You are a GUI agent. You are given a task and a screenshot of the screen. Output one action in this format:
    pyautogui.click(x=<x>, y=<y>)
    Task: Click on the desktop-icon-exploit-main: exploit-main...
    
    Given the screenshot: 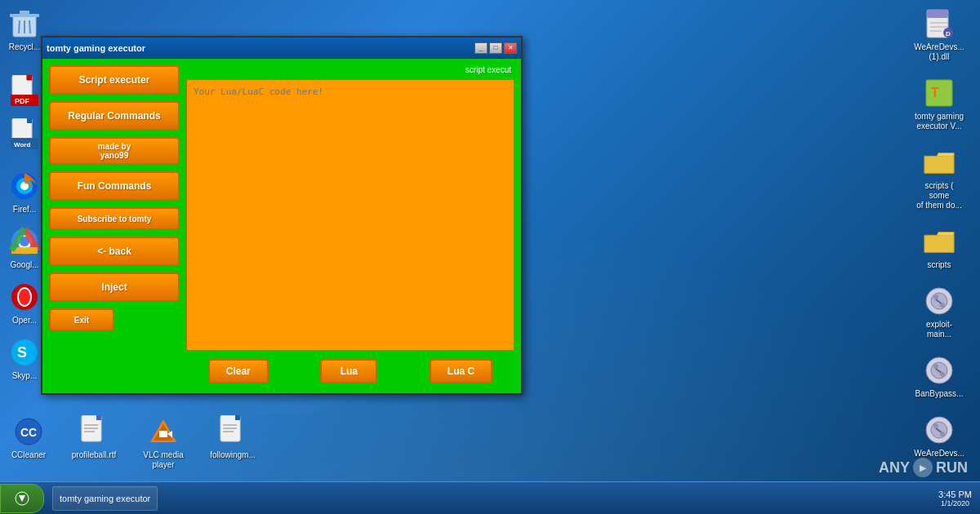 What is the action you would take?
    pyautogui.click(x=939, y=312)
    